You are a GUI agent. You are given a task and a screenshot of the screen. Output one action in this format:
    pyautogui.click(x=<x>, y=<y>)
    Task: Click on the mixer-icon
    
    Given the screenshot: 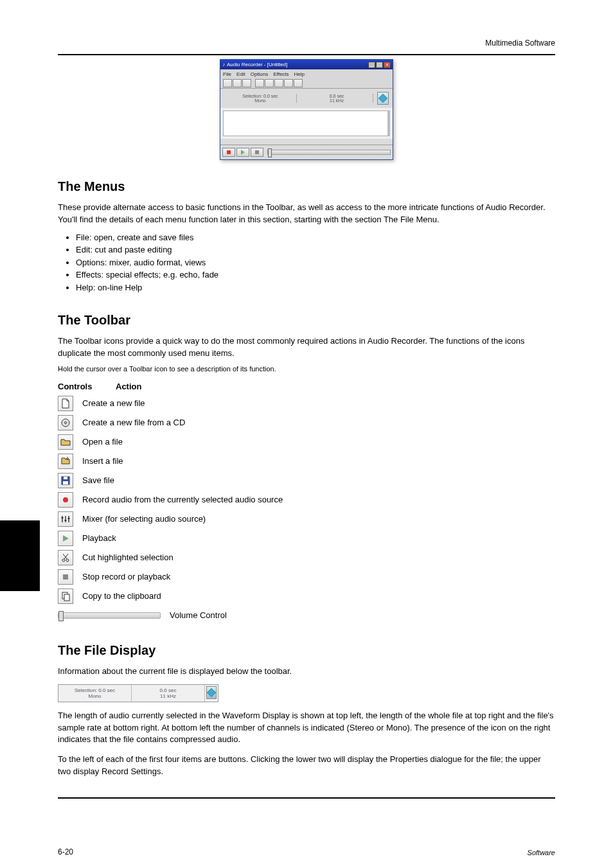 What is the action you would take?
    pyautogui.click(x=66, y=519)
    